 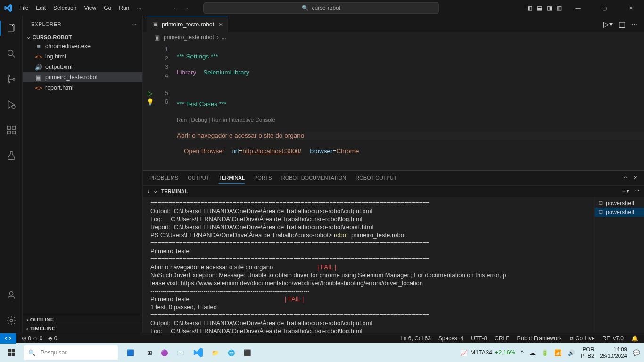 What do you see at coordinates (11, 156) in the screenshot?
I see `activity-testing-icon` at bounding box center [11, 156].